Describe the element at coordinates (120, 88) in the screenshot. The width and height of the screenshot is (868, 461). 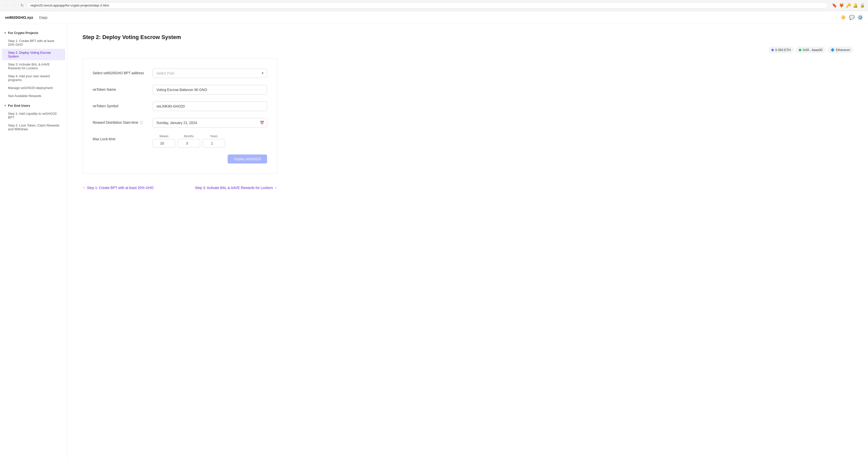
I see `form-label-vetoken-name: veToken Name` at that location.